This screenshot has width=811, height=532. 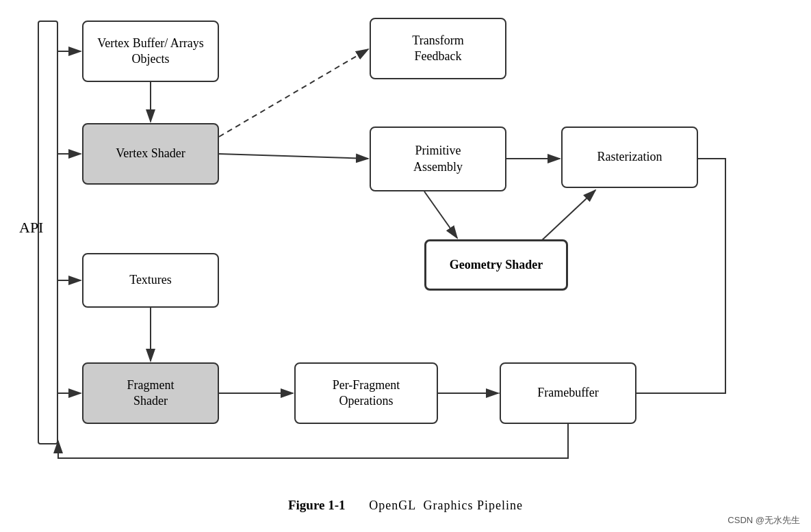 I want to click on primitive-assembly-box: PrimitiveAssembly, so click(x=438, y=159).